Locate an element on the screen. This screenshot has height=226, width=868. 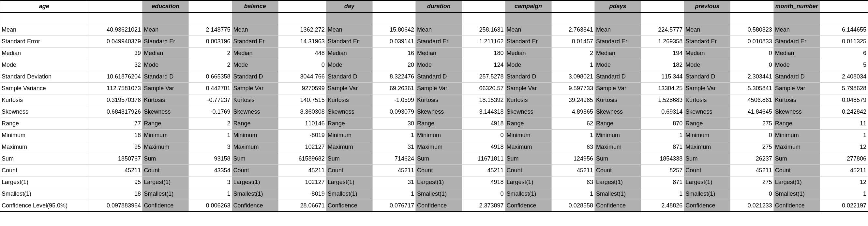
stat-value: 69.26361 is located at coordinates (394, 89).